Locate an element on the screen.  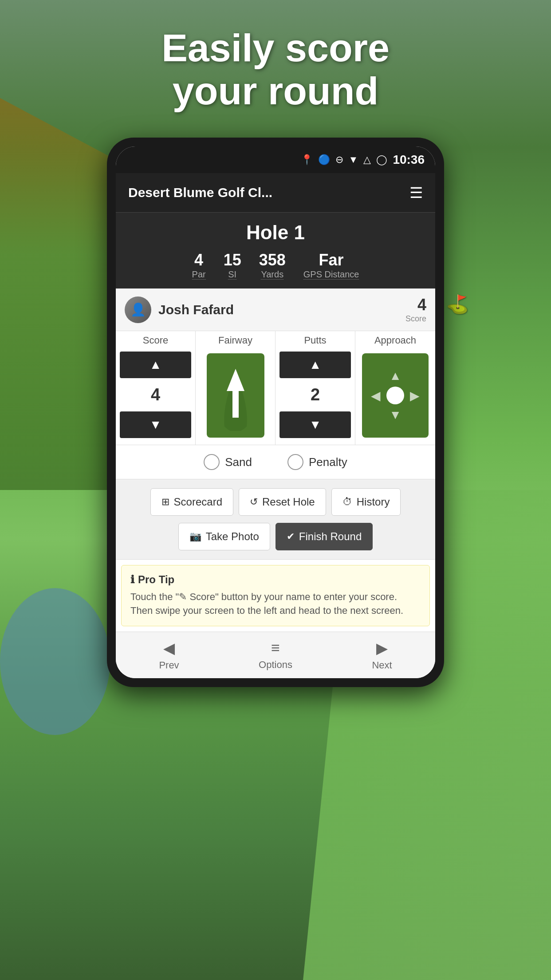
penalty-checkbox is located at coordinates (295, 462).